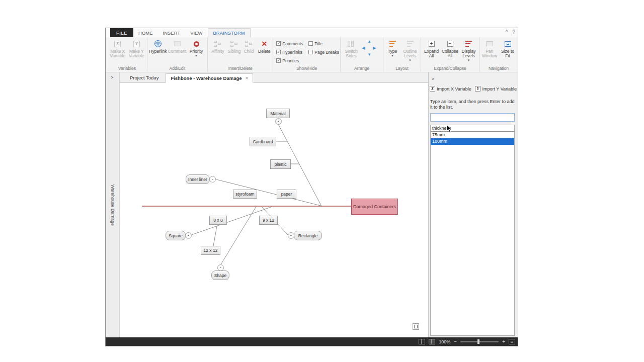  Describe the element at coordinates (351, 44) in the screenshot. I see `switch-sides-icon` at that location.